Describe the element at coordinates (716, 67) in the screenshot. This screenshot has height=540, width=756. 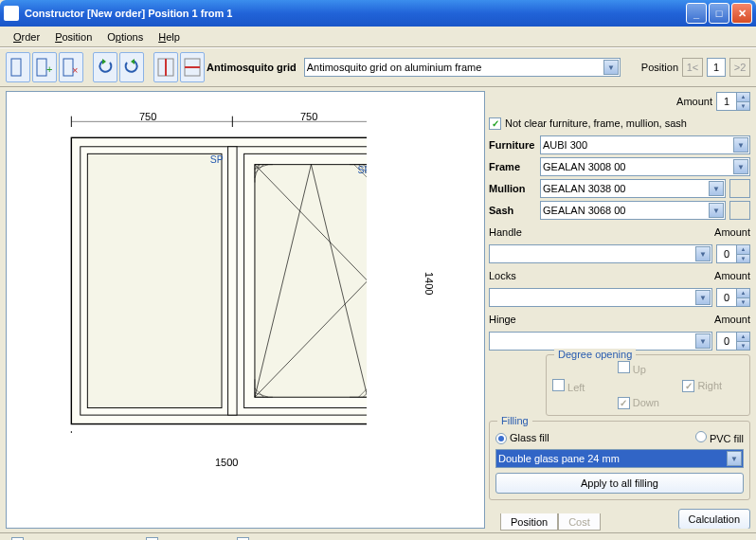
I see `position-current: 1` at that location.